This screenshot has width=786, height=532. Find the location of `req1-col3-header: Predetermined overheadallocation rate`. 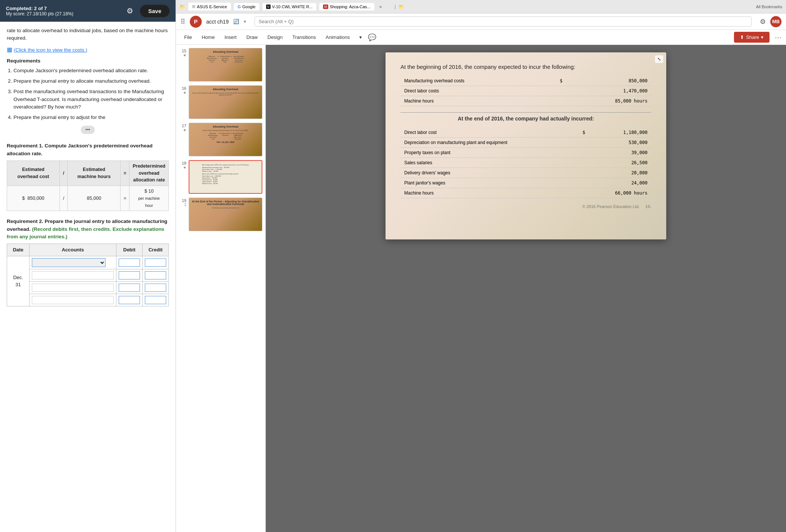

req1-col3-header: Predetermined overheadallocation rate is located at coordinates (149, 173).